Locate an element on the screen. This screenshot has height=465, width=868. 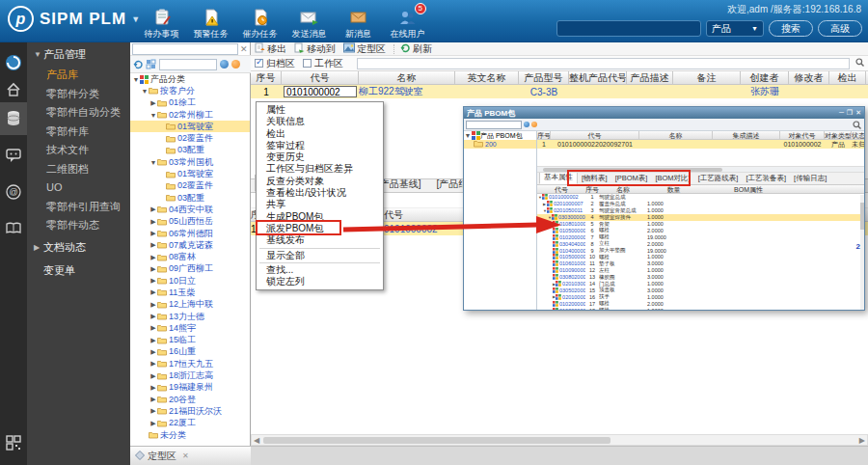
popup-column-header-名称: 名称 is located at coordinates (676, 135).